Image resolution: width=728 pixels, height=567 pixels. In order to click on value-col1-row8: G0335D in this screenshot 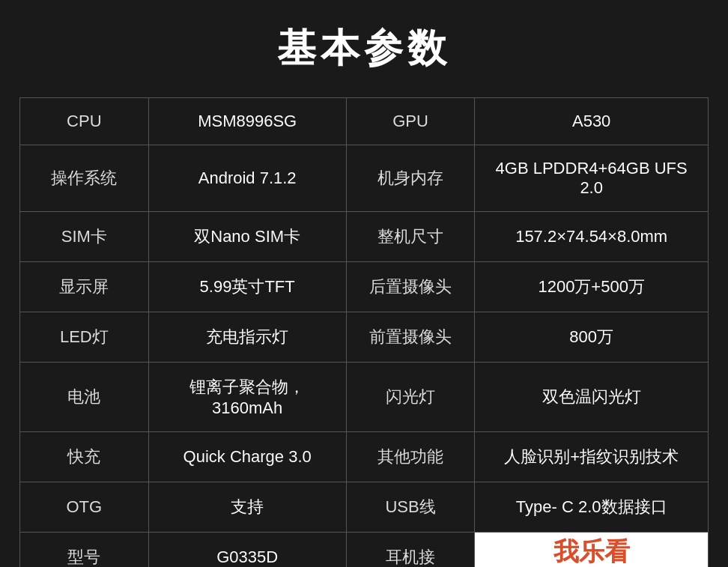, I will do `click(247, 550)`.